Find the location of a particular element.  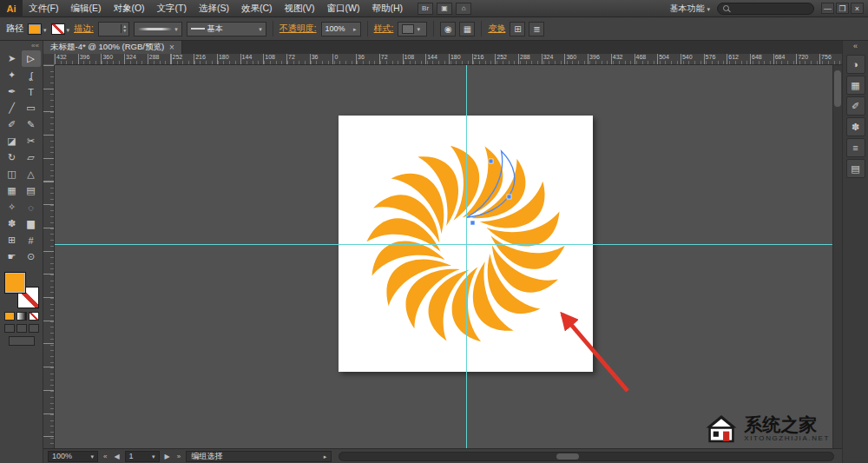

menu-item-3: 文字(T) is located at coordinates (172, 9).